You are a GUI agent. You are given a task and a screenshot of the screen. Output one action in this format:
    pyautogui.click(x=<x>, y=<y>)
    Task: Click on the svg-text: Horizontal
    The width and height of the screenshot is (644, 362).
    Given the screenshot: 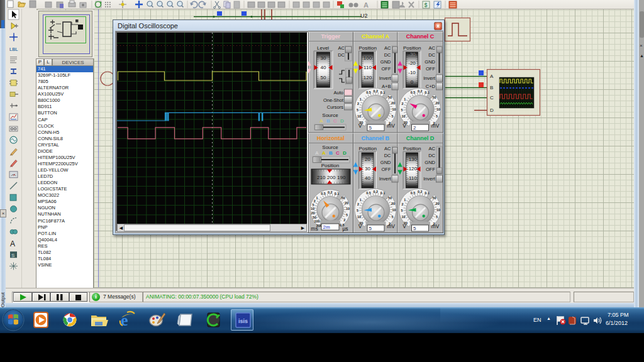 What is the action you would take?
    pyautogui.click(x=331, y=138)
    